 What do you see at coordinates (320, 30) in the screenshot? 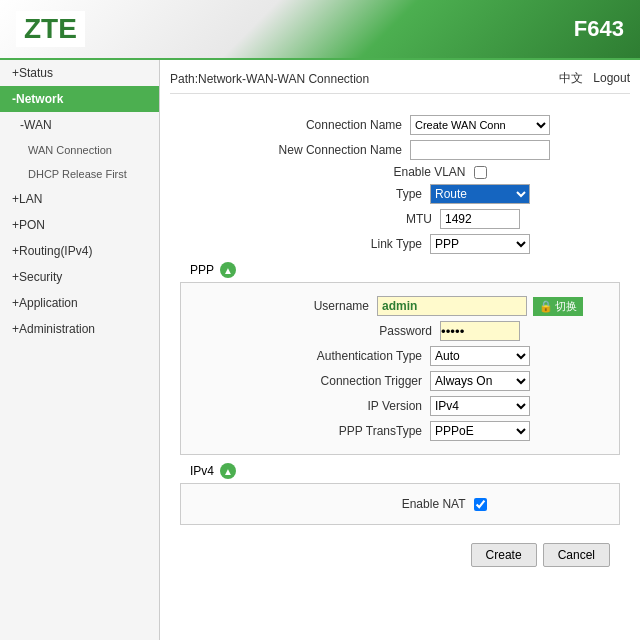
I see `header: ZTE F643` at bounding box center [320, 30].